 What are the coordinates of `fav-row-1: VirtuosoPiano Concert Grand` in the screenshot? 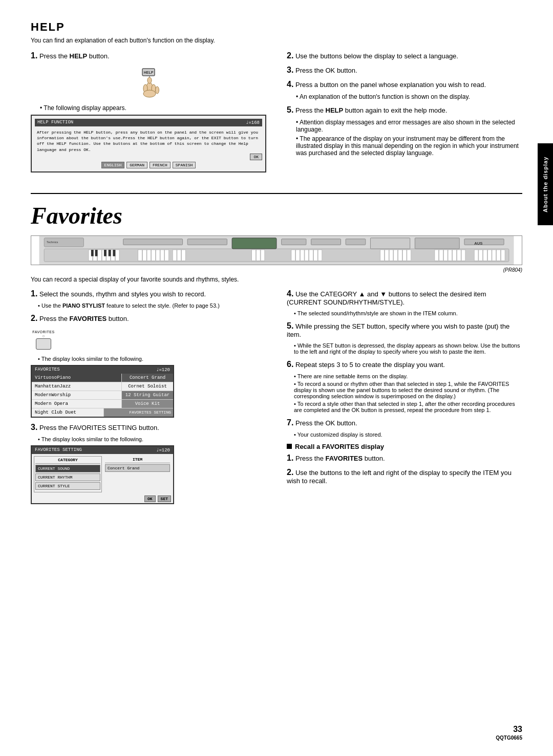 It's located at (102, 378).